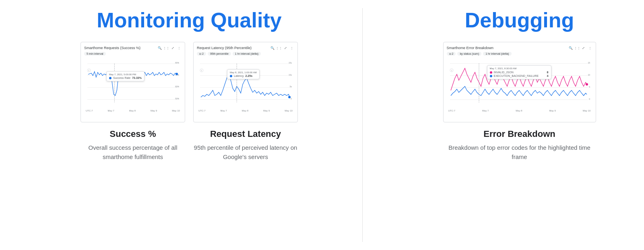  I want to click on expand-icon-latency: ⤢, so click(285, 48).